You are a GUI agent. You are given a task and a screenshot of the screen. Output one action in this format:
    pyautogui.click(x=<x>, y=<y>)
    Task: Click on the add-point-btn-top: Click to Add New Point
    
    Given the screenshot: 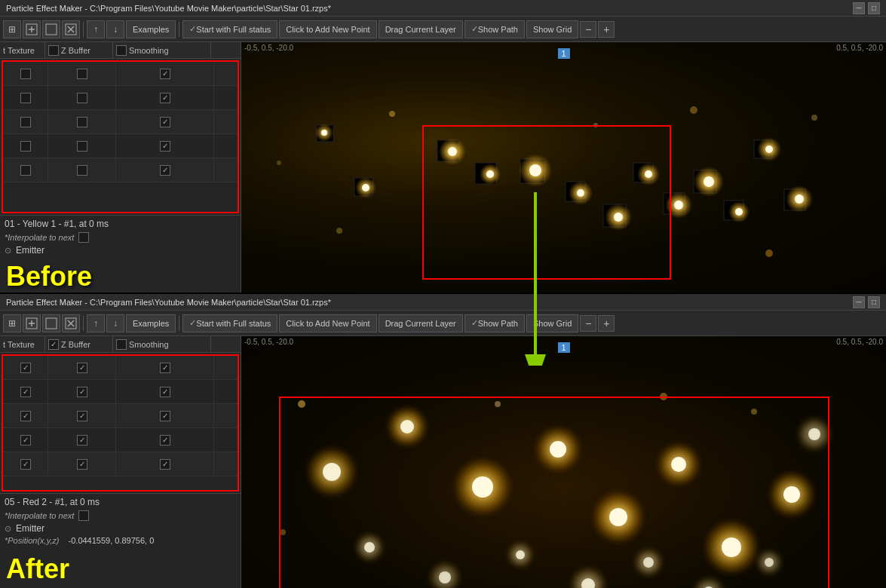 What is the action you would take?
    pyautogui.click(x=327, y=29)
    